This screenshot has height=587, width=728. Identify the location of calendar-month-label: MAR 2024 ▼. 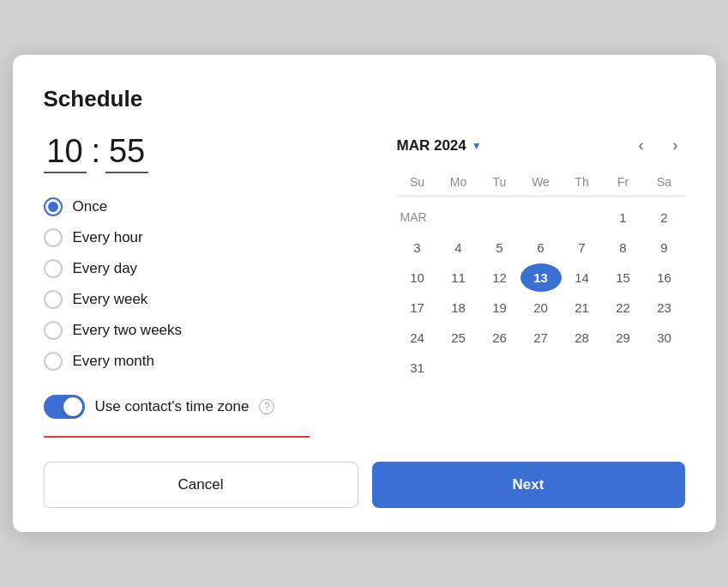
(439, 146).